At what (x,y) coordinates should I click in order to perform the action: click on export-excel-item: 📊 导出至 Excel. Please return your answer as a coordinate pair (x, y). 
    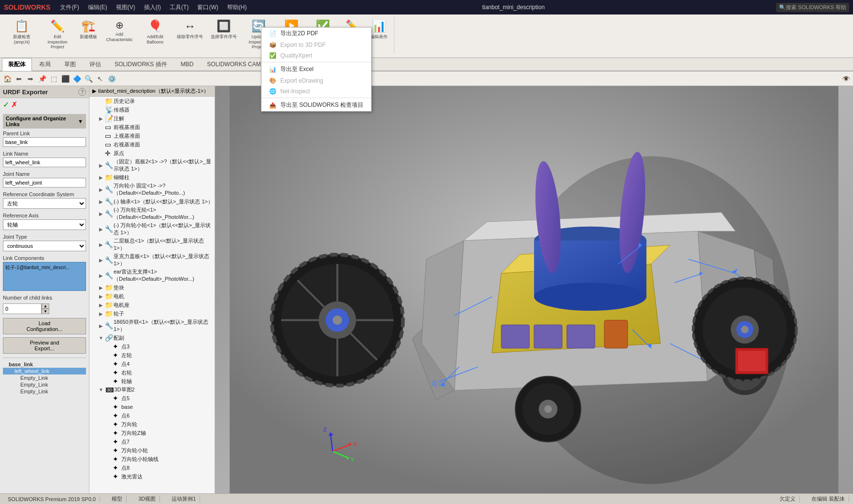
    Looking at the image, I should click on (316, 70).